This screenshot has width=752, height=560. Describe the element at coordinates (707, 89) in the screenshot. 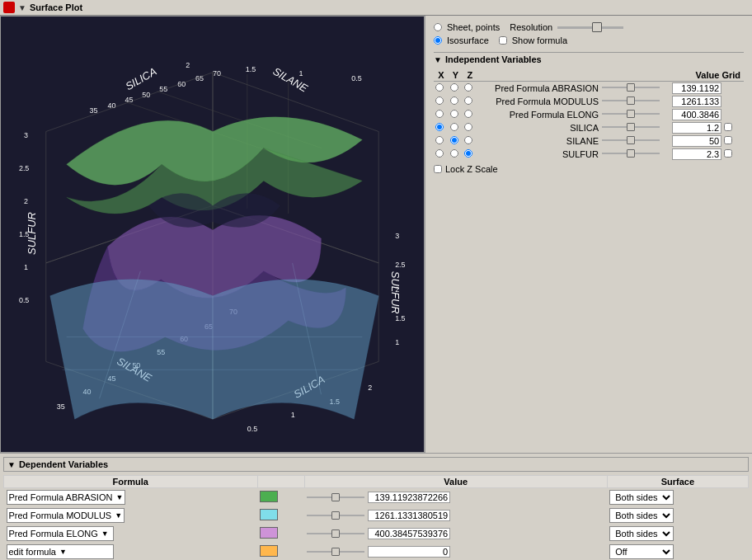

I see `iv-value-cell-0: 139.1192` at that location.